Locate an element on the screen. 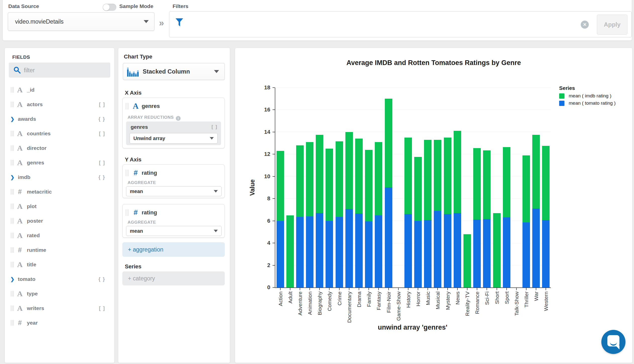 The width and height of the screenshot is (634, 364). bar-Adventure-tomato is located at coordinates (300, 252).